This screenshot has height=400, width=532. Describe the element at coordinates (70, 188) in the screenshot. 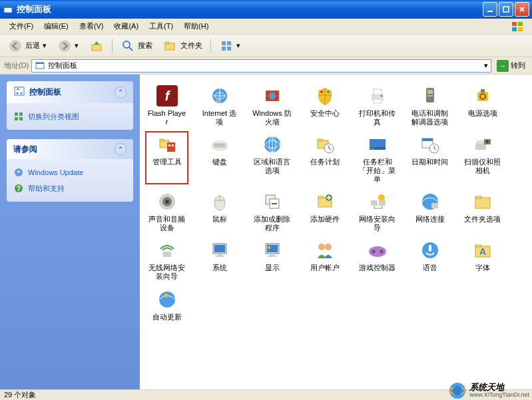

I see `help-support-link: ? 帮助和支持` at that location.